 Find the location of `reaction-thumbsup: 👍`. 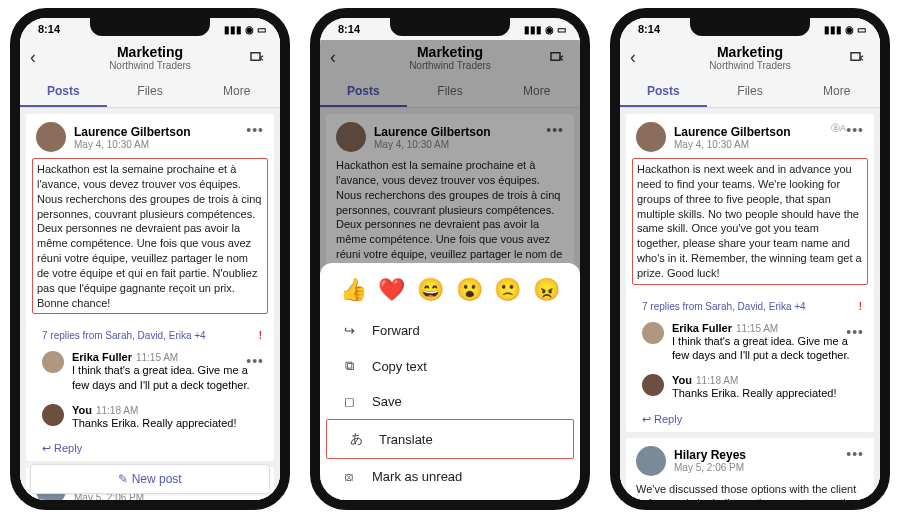

reaction-thumbsup: 👍 is located at coordinates (354, 290).